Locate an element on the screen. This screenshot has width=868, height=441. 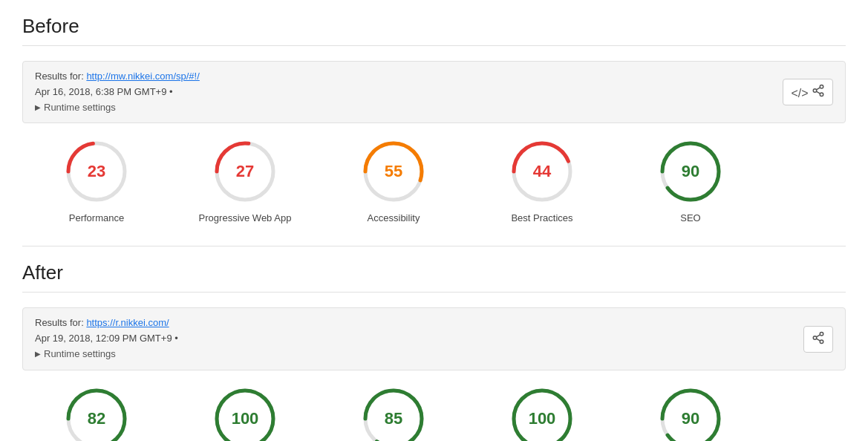
arrow-icon: ▶ is located at coordinates (38, 108).